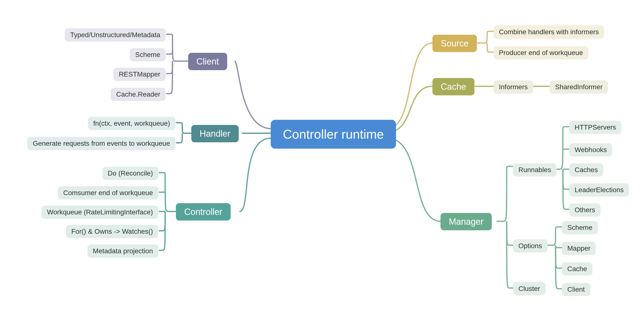 The width and height of the screenshot is (644, 310). Describe the element at coordinates (530, 246) in the screenshot. I see `leaf-manager-1: Options` at that location.